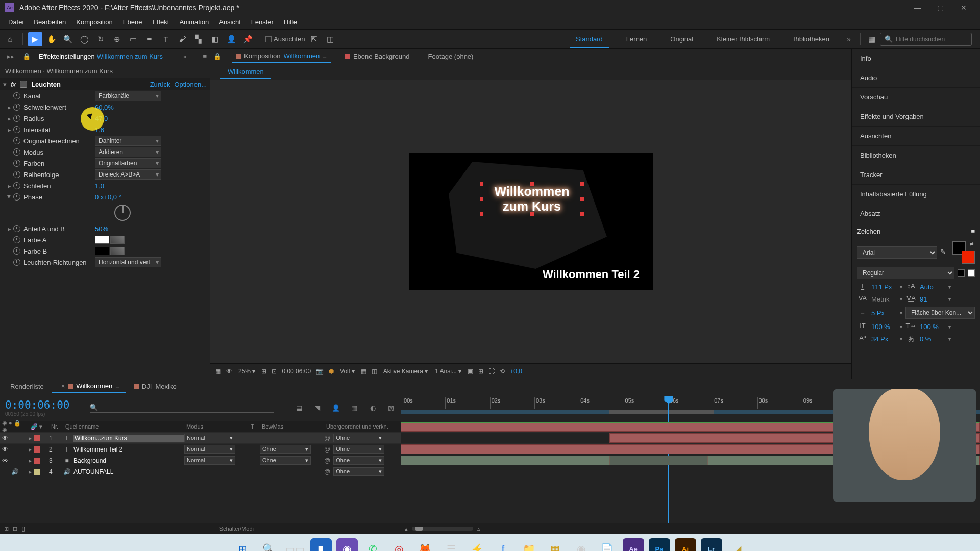  I want to click on effect-header: ▾ fx Leuchten Zurück Optionen..., so click(105, 84).